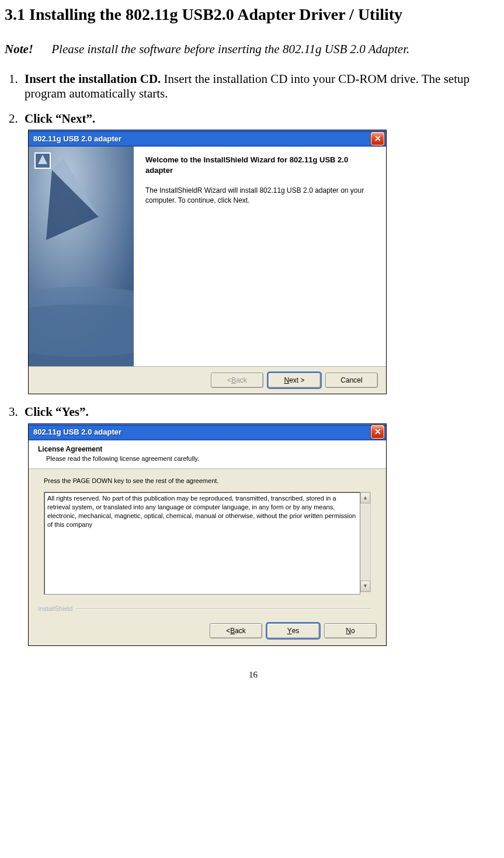  Describe the element at coordinates (348, 631) in the screenshot. I see `no-label-u: N` at that location.